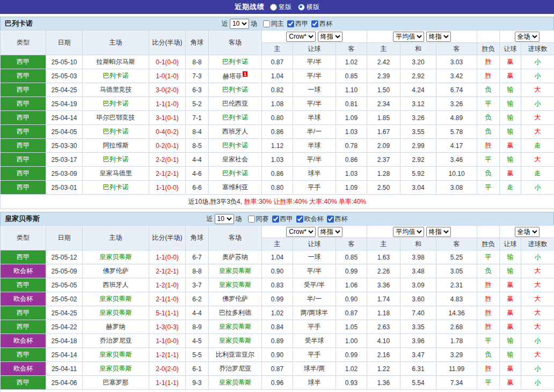  I want to click on away-team-cell: 塞维利亚, so click(235, 188).